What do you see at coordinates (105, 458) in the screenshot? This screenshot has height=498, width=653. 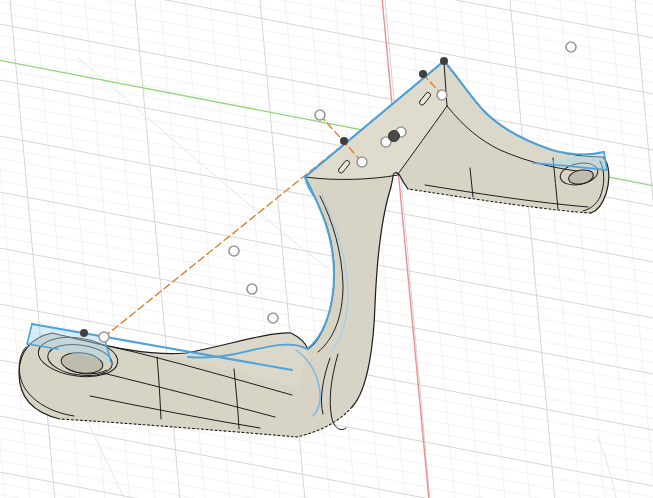 I see `faint-sketch-arc-lower-left` at bounding box center [105, 458].